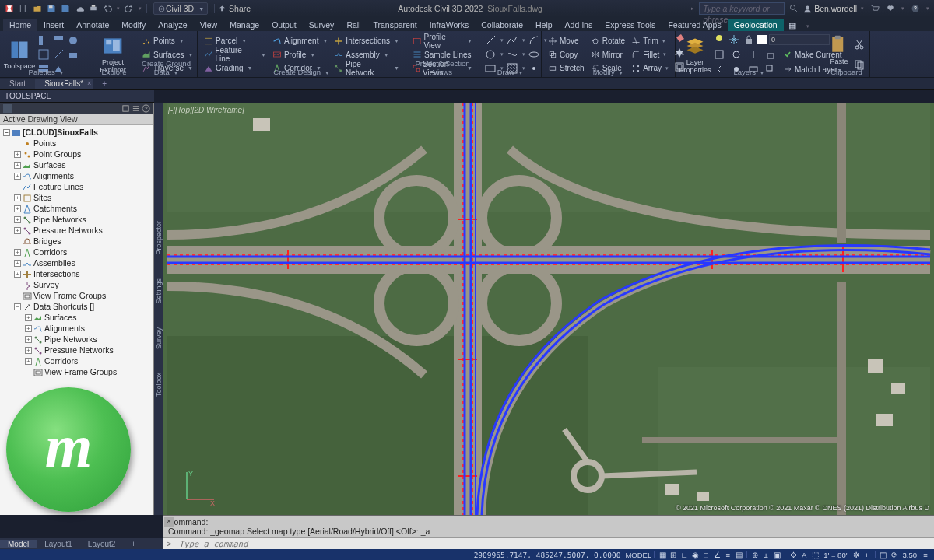 The height and width of the screenshot is (560, 934). I want to click on share-button: Share, so click(234, 9).